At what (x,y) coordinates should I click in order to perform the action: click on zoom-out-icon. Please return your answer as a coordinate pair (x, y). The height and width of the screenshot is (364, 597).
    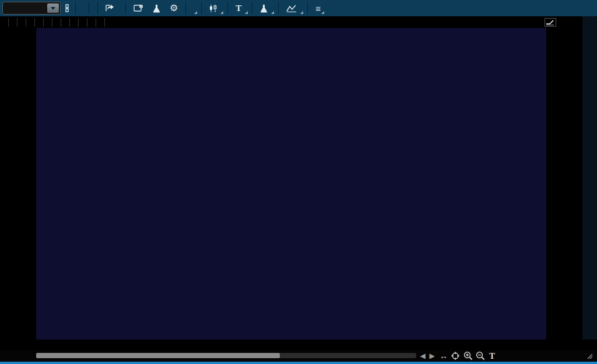
    Looking at the image, I should click on (480, 356).